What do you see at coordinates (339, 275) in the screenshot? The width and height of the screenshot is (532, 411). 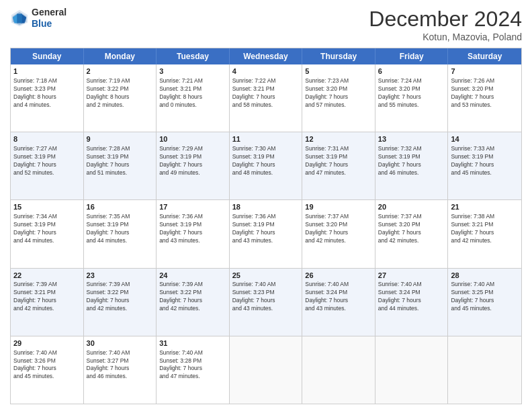 I see `day-number: 26` at bounding box center [339, 275].